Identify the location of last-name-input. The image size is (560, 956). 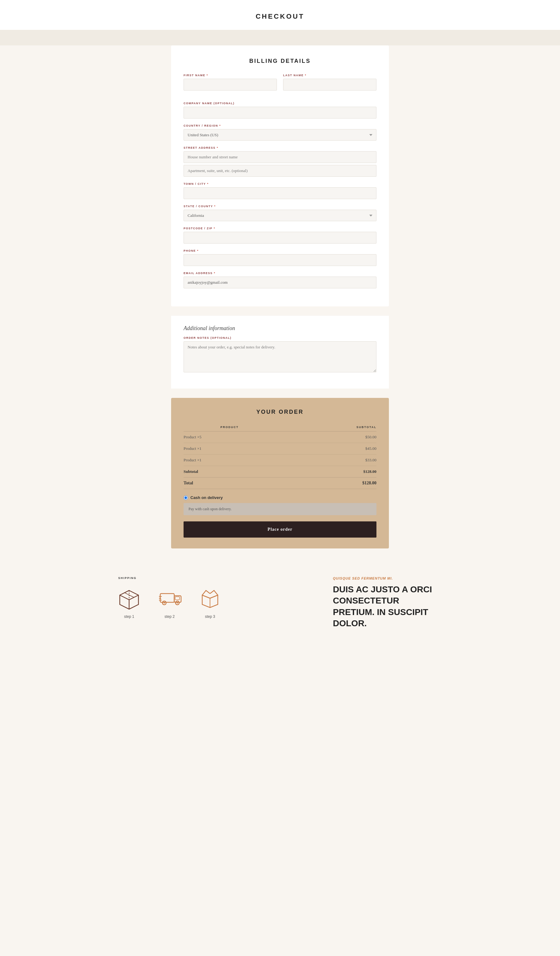
(330, 85).